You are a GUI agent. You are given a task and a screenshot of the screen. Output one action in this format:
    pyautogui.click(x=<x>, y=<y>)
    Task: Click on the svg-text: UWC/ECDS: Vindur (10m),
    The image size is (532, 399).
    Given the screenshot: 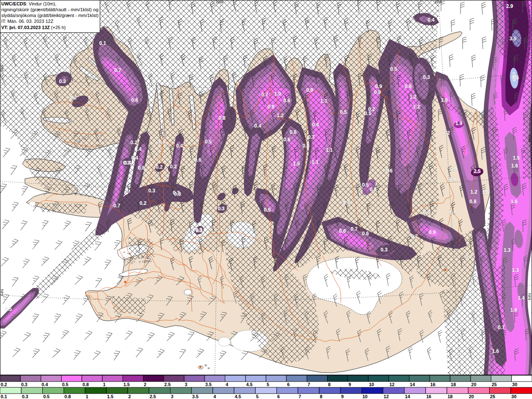 What is the action you would take?
    pyautogui.click(x=29, y=4)
    